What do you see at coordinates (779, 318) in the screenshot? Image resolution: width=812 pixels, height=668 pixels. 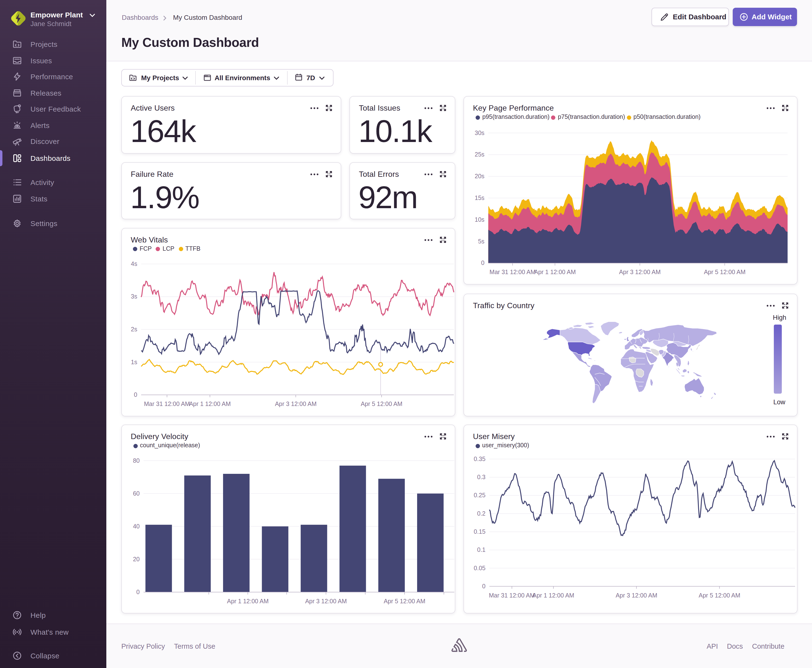 I see `svg-text: High` at bounding box center [779, 318].